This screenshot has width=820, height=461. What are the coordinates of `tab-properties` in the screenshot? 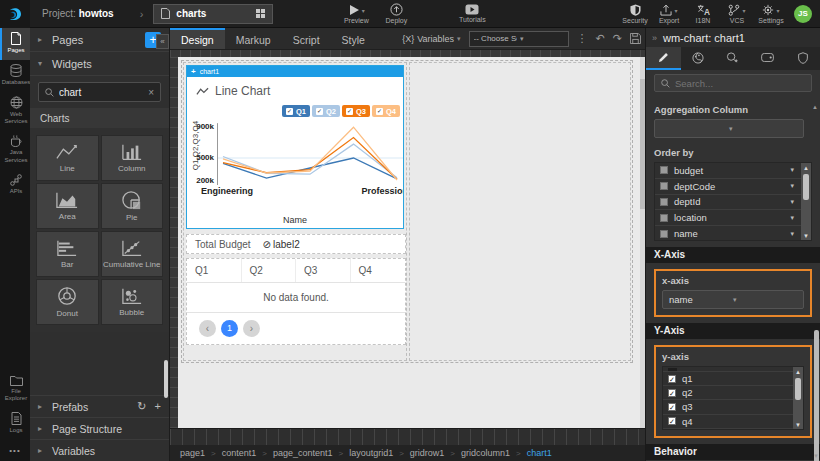 It's located at (664, 58).